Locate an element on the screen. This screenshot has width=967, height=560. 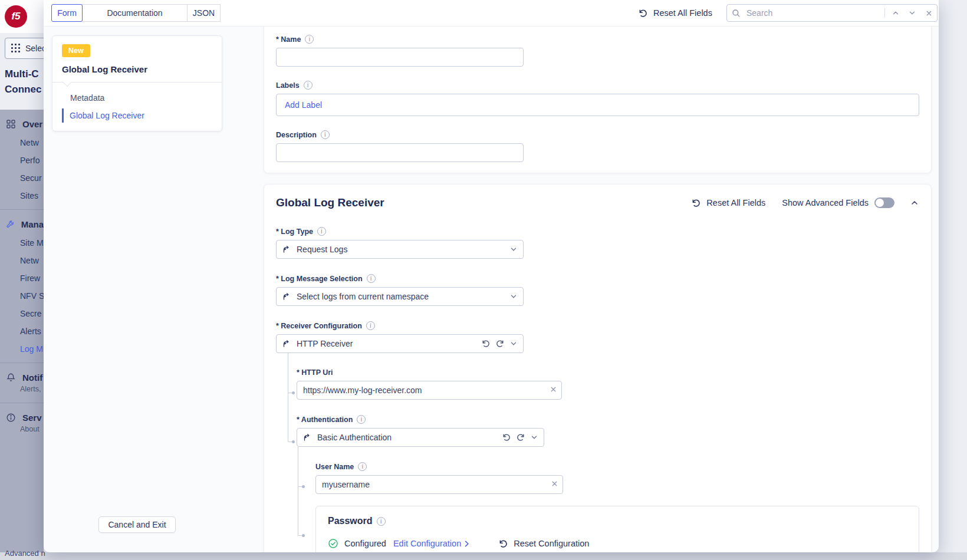
receiver-configuration-select: HTTP Receiver is located at coordinates (400, 344).